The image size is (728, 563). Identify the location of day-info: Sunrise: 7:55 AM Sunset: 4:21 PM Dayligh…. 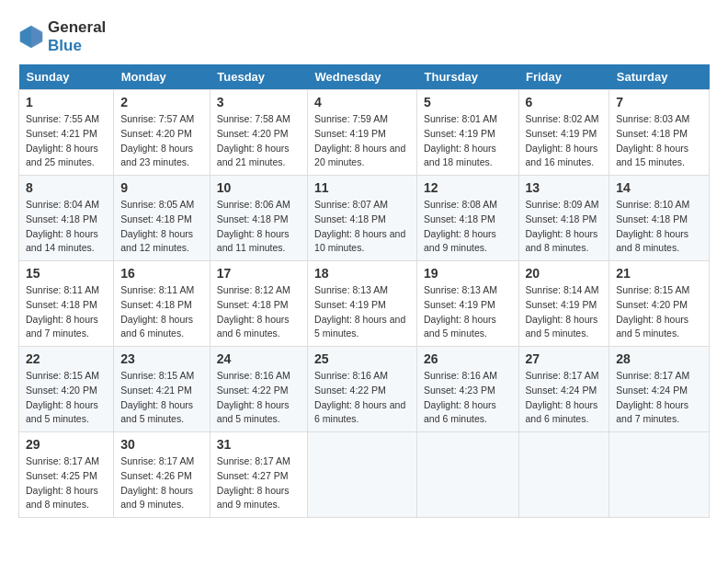
(66, 142).